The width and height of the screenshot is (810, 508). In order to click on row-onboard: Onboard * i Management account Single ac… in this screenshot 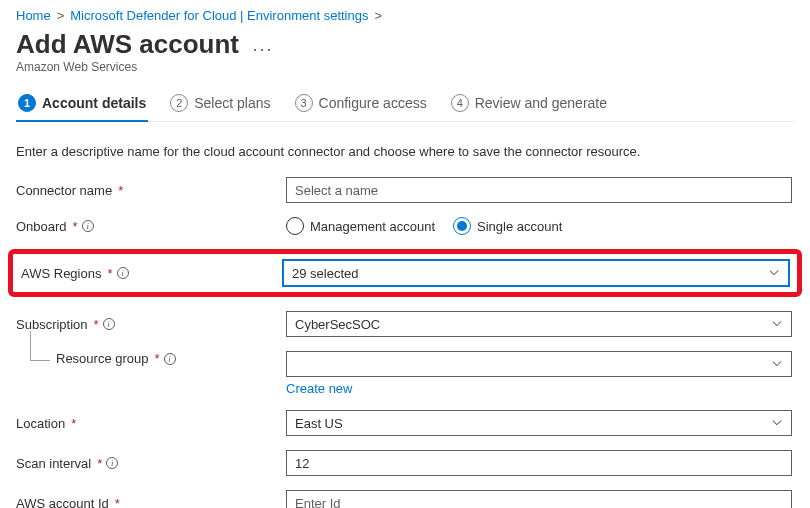, I will do `click(405, 226)`.